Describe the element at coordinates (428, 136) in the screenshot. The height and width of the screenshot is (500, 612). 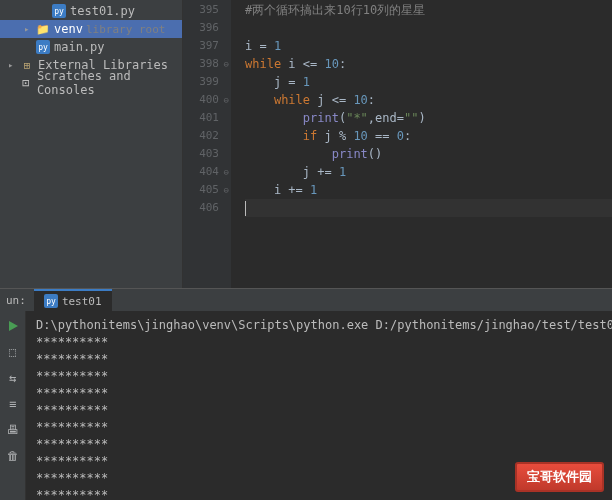
I see `code-line: if j % 10 == 0:` at that location.